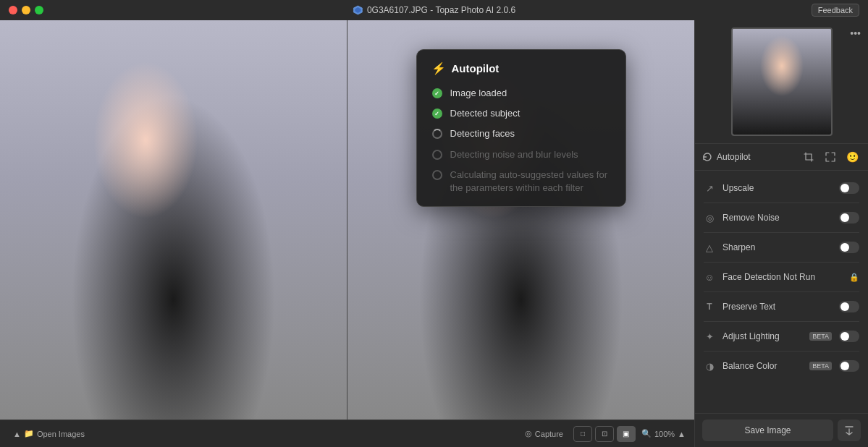 The image size is (868, 447). I want to click on sharpen-toggle, so click(849, 247).